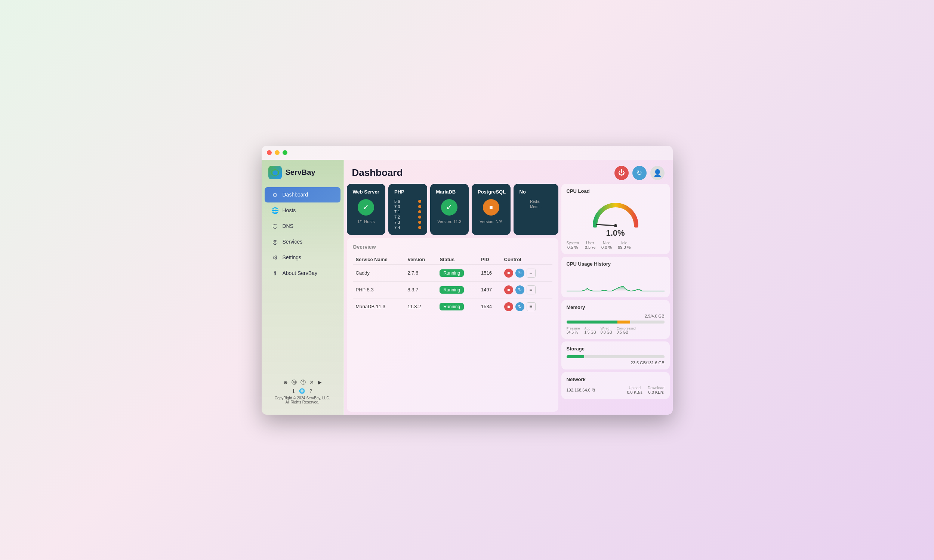 Image resolution: width=934 pixels, height=560 pixels. What do you see at coordinates (319, 383) in the screenshot?
I see `youtube-icon: ▶` at bounding box center [319, 383].